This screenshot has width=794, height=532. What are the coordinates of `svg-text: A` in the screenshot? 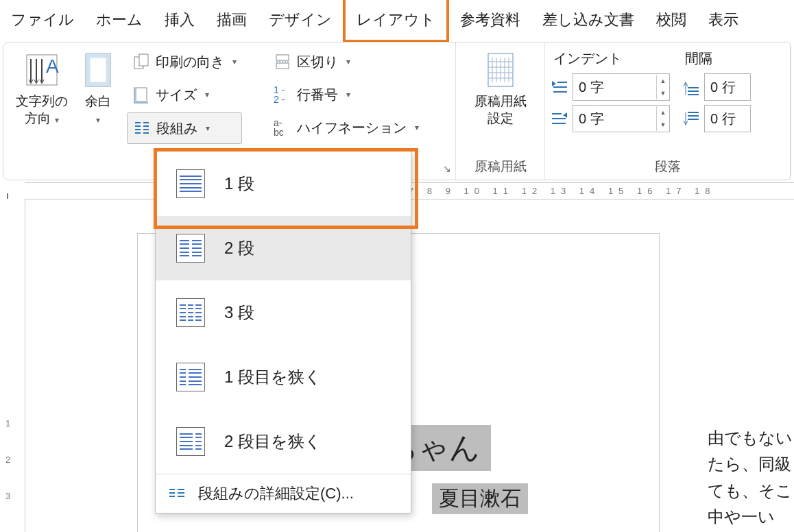 It's located at (52, 66).